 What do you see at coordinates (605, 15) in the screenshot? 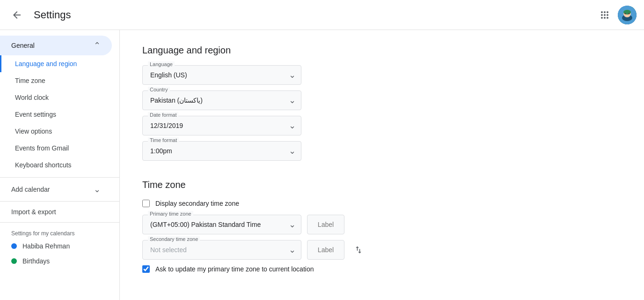
I see `apps-icon` at bounding box center [605, 15].